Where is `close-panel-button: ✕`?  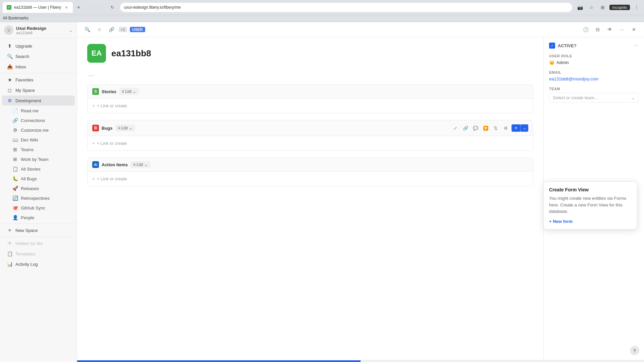 close-panel-button: ✕ is located at coordinates (634, 29).